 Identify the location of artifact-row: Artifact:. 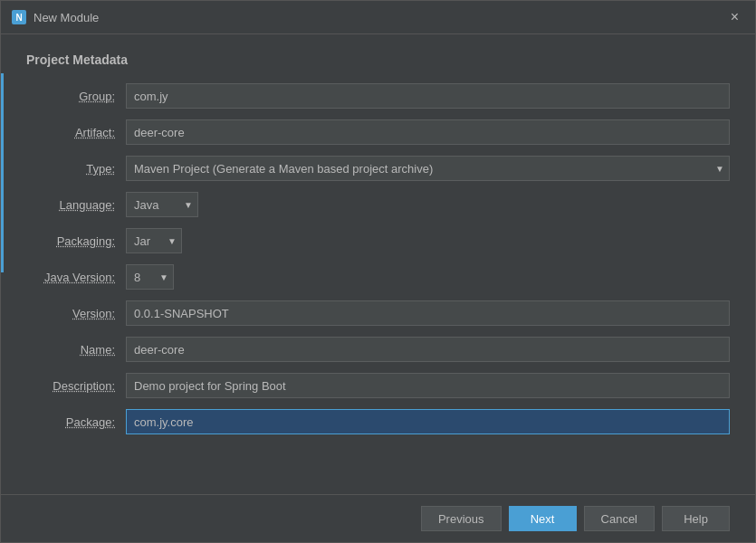
(378, 132).